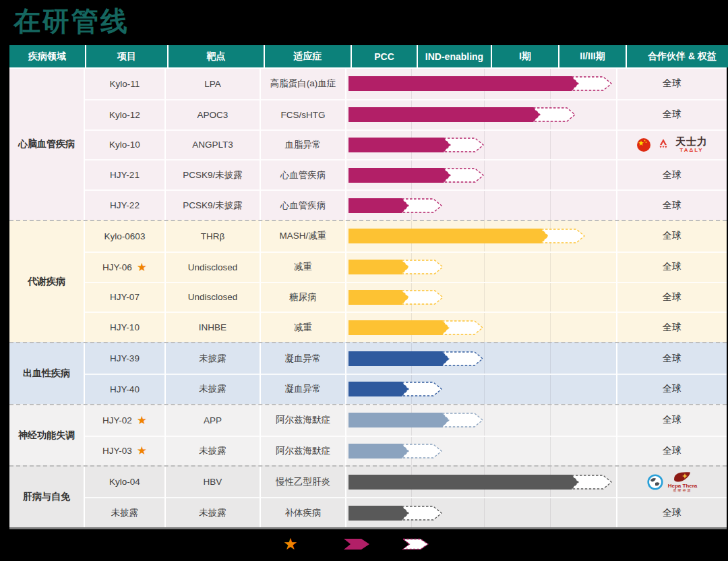 The image size is (728, 561). I want to click on project-label: HJY-40, so click(125, 390).